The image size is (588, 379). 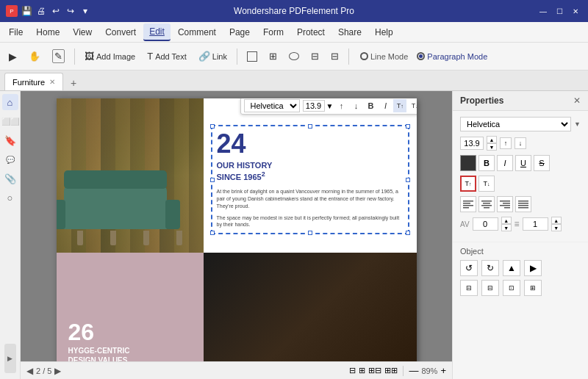 I want to click on add-image-button: 🖼 Add Image, so click(x=110, y=56).